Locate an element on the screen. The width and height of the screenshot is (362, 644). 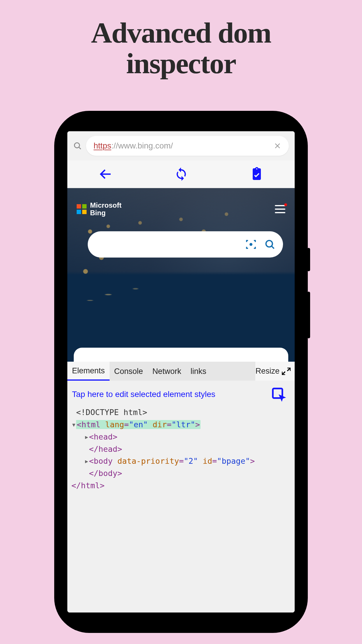
bing-brand-text: Microsoft Bing is located at coordinates (106, 209).